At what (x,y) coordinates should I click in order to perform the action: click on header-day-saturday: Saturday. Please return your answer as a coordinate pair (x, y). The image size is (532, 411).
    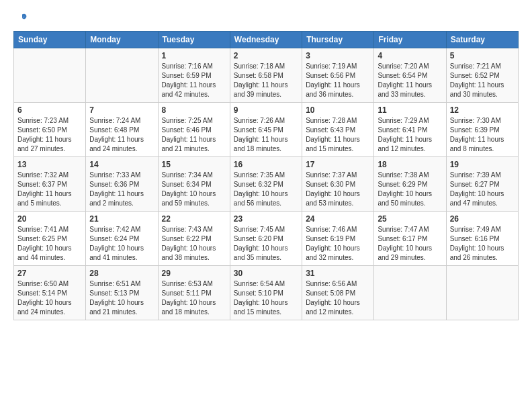
    Looking at the image, I should click on (482, 40).